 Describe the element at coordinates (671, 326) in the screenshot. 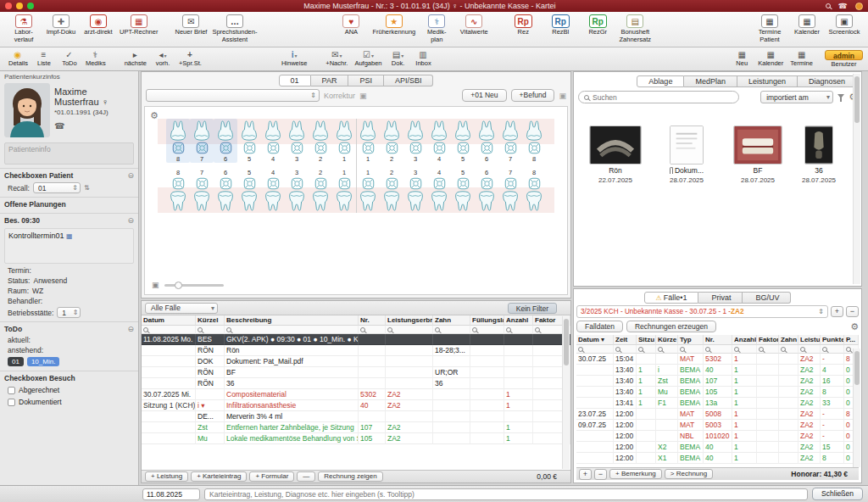

I see `rechnungen-erzeugen-button: Rechnungen erzeugen` at that location.